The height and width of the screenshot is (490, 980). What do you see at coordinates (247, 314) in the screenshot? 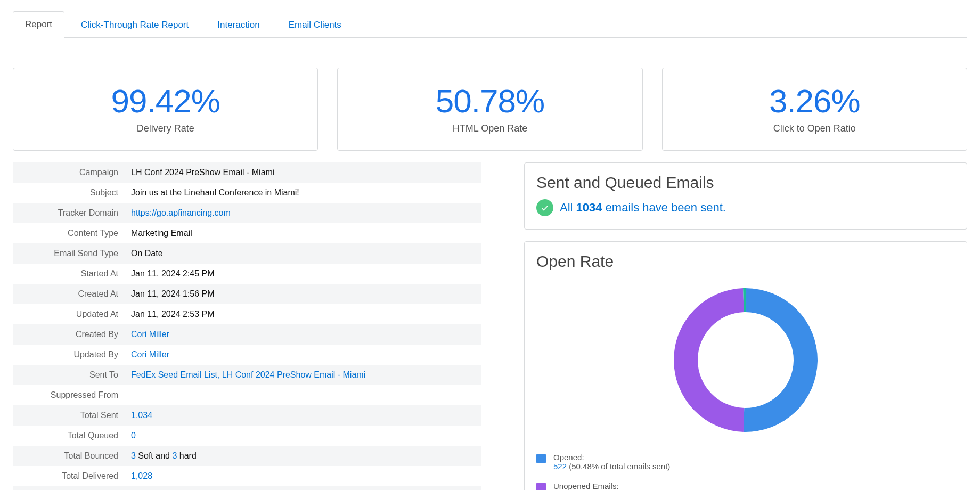
I see `table-row: Updated At Jan 11, 2024 2:53 PM` at bounding box center [247, 314].